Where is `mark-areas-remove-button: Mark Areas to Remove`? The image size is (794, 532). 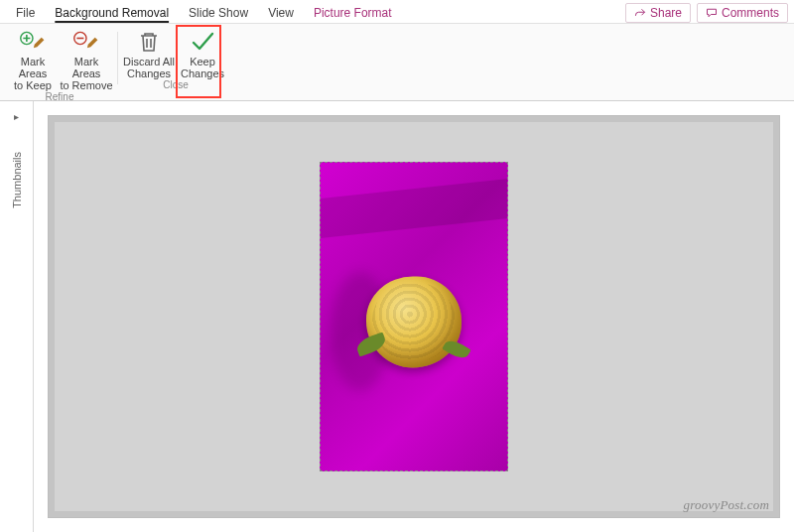 mark-areas-remove-button: Mark Areas to Remove is located at coordinates (86, 59).